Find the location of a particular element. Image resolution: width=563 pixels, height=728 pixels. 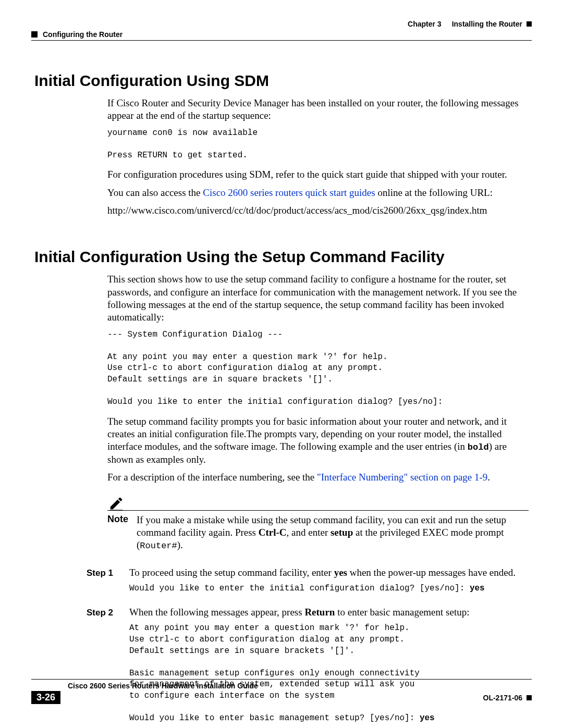

note-pencil-icon is located at coordinates (116, 502).